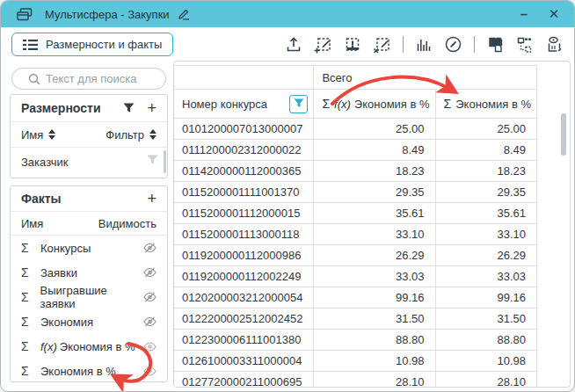 The height and width of the screenshot is (392, 575). I want to click on economy-cell: 88.80, so click(485, 340).